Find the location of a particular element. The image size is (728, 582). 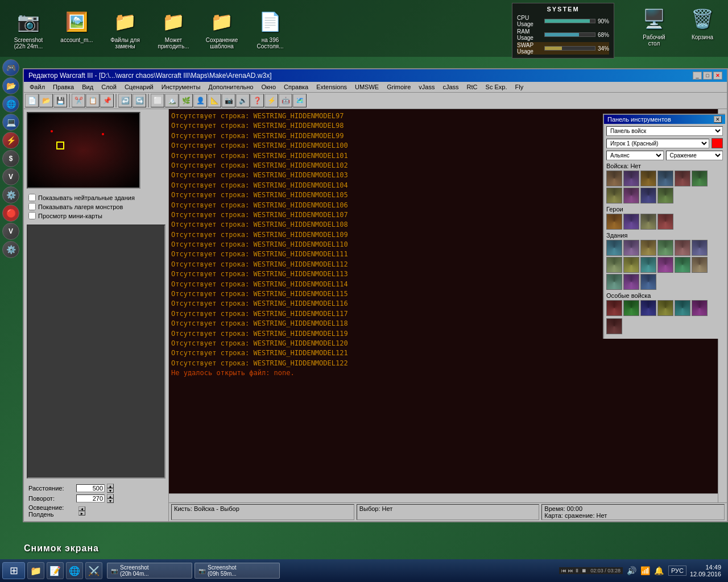

side-icon-6: $ is located at coordinates (11, 159).